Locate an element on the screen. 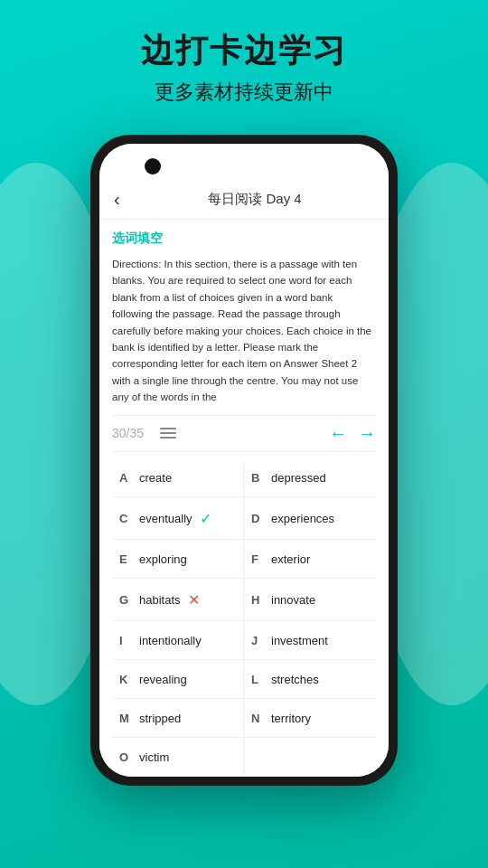 This screenshot has width=488, height=868. progress-total: /35 is located at coordinates (136, 433).